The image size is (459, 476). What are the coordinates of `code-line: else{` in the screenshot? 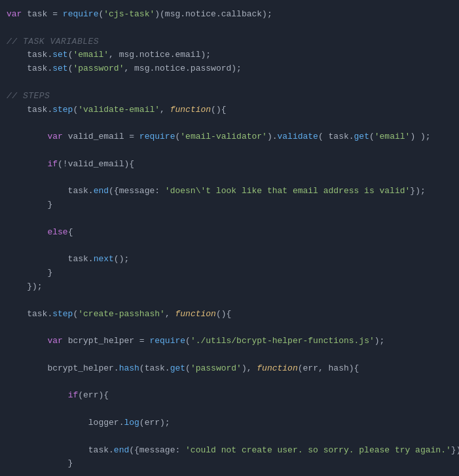 It's located at (229, 233).